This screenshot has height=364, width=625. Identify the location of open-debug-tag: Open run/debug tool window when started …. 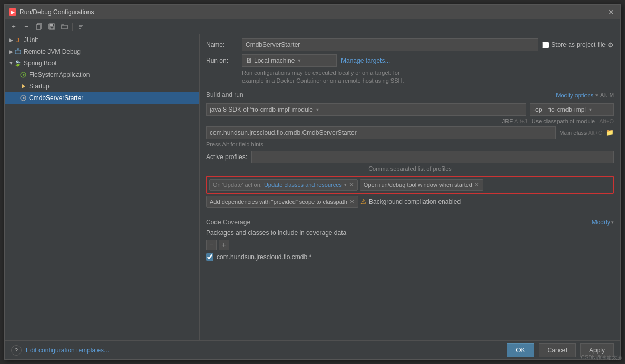
(422, 185).